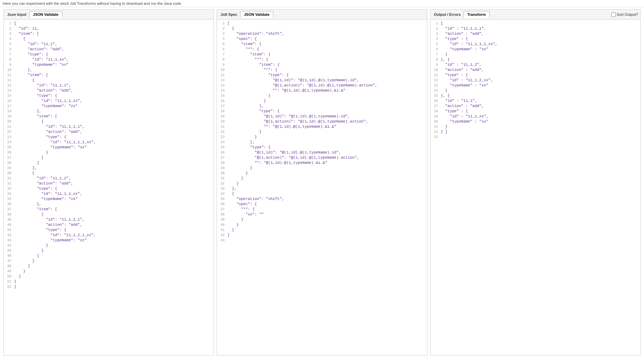 This screenshot has height=360, width=644. I want to click on code-line: 33 "type": {, so click(109, 189).